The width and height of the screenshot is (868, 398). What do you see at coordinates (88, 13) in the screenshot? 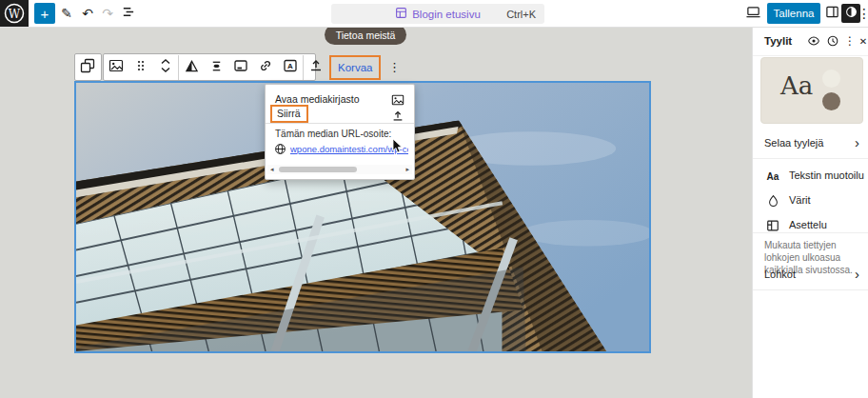
I see `undo-button: ↶` at bounding box center [88, 13].